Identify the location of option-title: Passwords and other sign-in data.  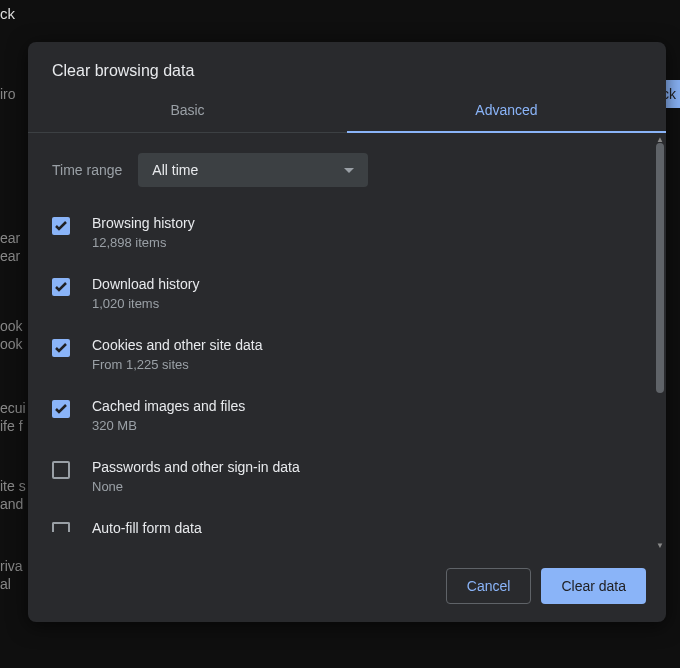
(196, 467).